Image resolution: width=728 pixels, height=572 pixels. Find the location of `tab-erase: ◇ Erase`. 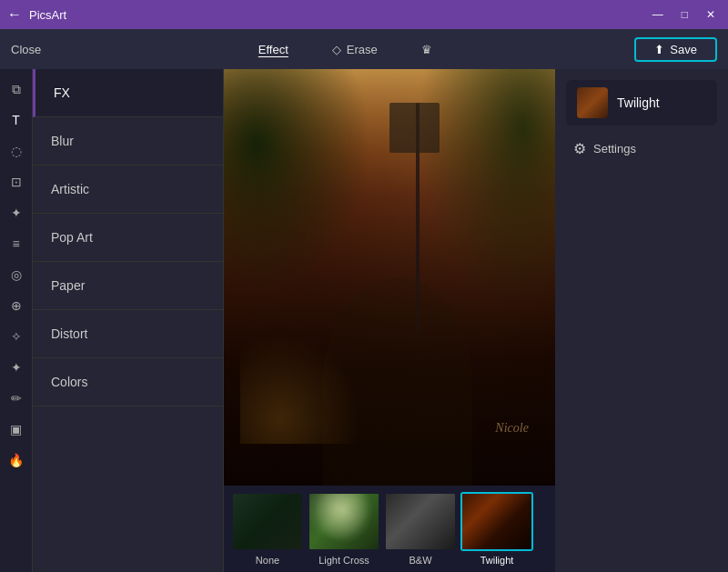

tab-erase: ◇ Erase is located at coordinates (355, 49).